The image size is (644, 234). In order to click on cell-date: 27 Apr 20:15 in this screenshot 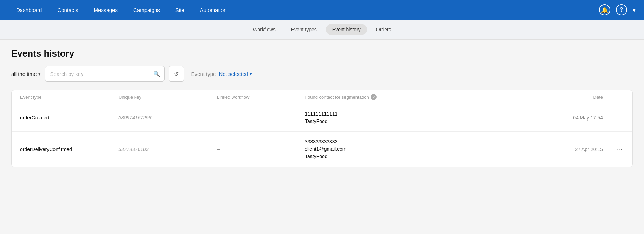, I will do `click(571, 149)`.